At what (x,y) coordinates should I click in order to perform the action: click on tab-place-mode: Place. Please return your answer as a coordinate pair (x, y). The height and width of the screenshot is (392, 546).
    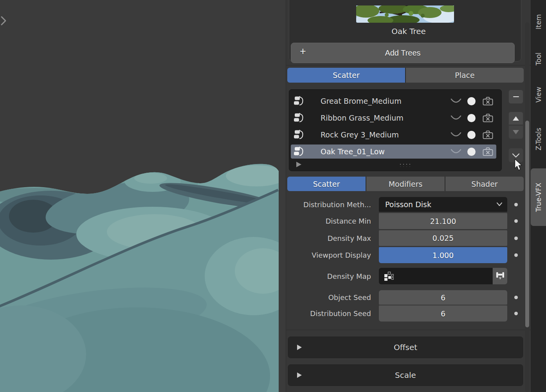
    Looking at the image, I should click on (464, 75).